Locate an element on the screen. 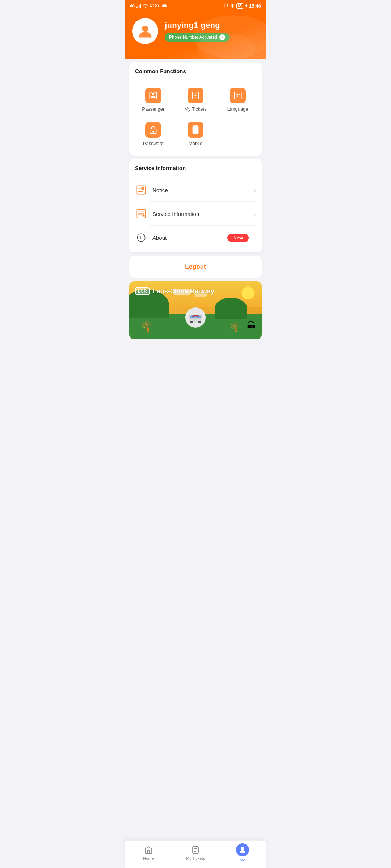 Image resolution: width=391 pixels, height=868 pixels. func-language: 文 A Language is located at coordinates (237, 100).